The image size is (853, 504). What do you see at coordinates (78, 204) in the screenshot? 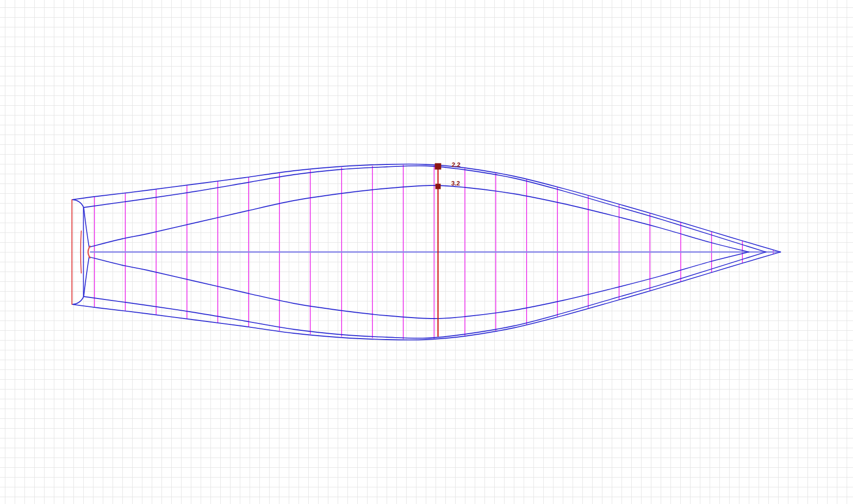
I see `transom-top-corner` at bounding box center [78, 204].